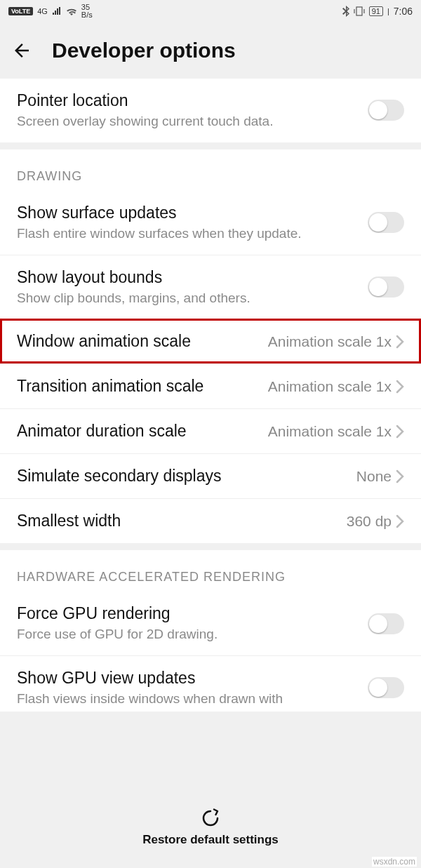  I want to click on status-left: VoLTE 4G 35 B/s, so click(51, 11).